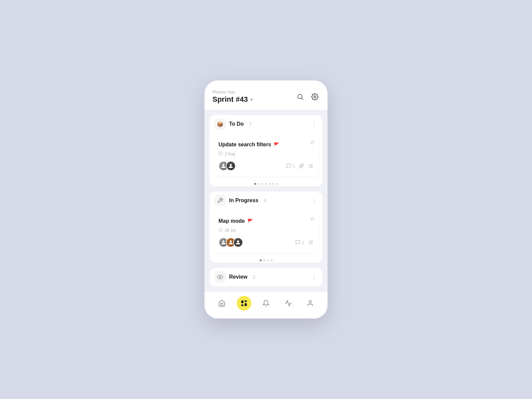 The height and width of the screenshot is (399, 532). Describe the element at coordinates (294, 166) in the screenshot. I see `comment-count: 1` at that location.